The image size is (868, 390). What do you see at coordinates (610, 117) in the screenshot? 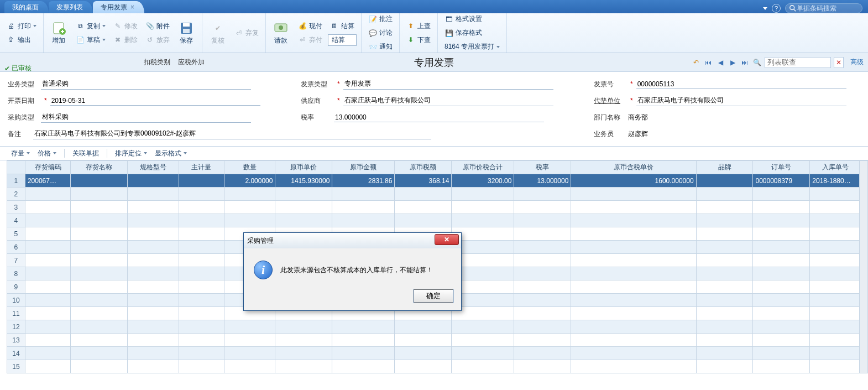
I see `dept-label: 部门名称` at bounding box center [610, 117].